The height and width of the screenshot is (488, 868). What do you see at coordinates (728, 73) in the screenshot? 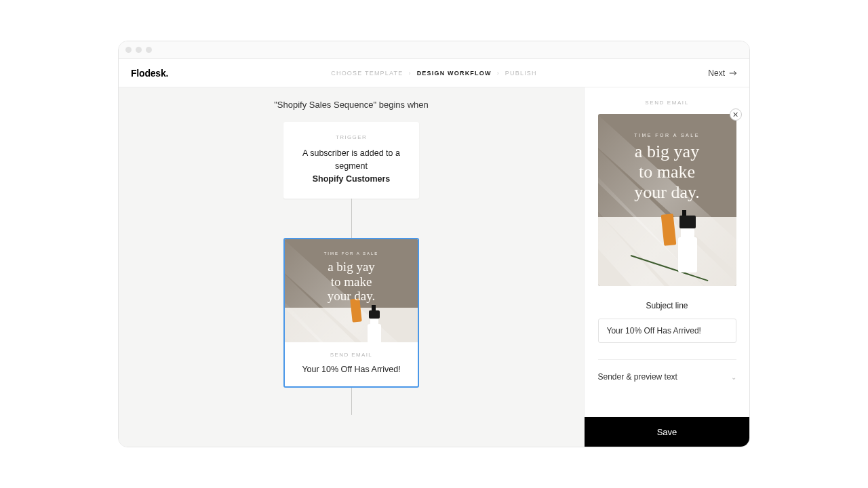
I see `next-button: Next` at bounding box center [728, 73].